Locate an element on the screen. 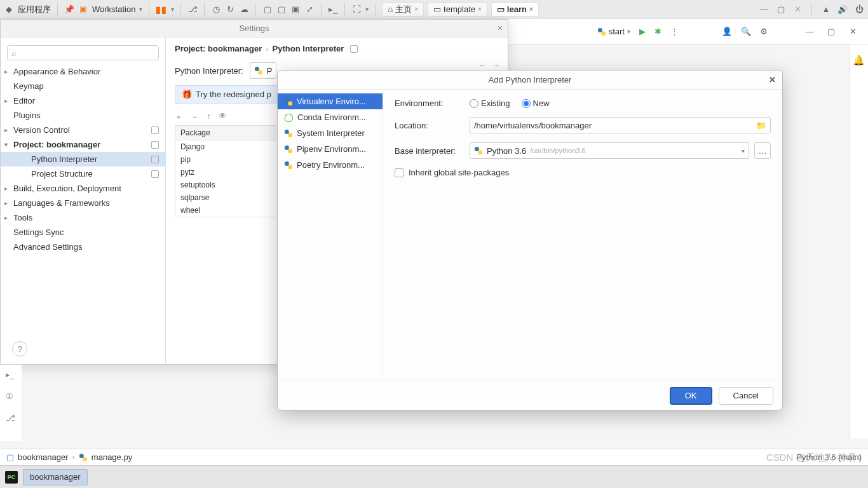  tab-template: ▭ template × is located at coordinates (458, 10).